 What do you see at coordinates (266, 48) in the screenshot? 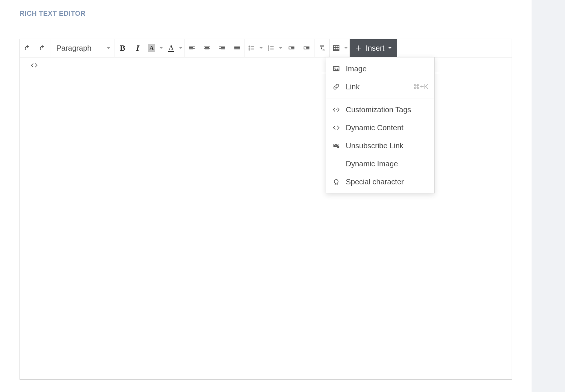
I see `toolbar-row-1: Paragraph B I A A` at bounding box center [266, 48].